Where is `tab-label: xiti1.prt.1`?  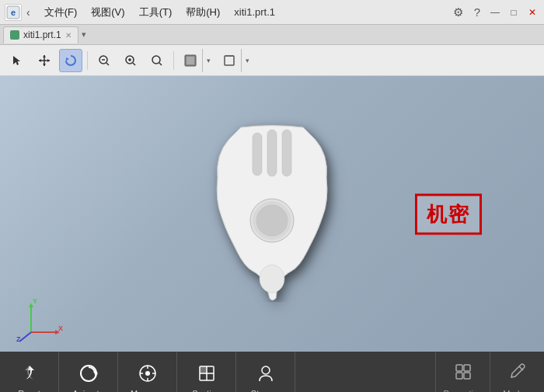 tab-label: xiti1.prt.1 is located at coordinates (42, 35).